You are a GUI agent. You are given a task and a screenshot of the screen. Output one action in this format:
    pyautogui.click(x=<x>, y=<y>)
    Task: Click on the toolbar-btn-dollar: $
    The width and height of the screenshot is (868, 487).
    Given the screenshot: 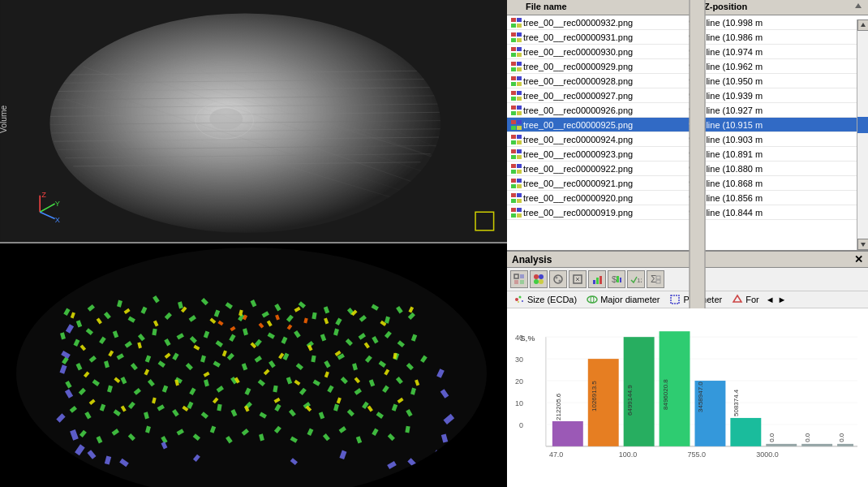 What is the action you would take?
    pyautogui.click(x=617, y=279)
    